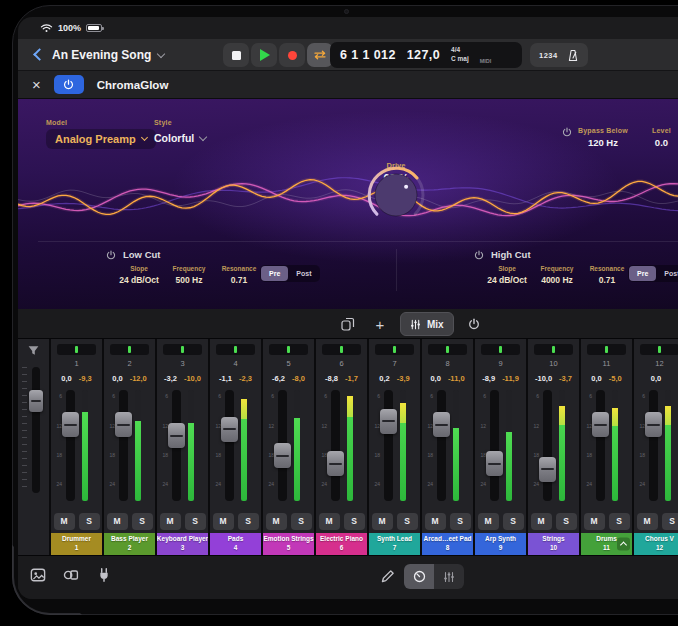 This screenshot has width=678, height=626. I want to click on record-button, so click(292, 55).